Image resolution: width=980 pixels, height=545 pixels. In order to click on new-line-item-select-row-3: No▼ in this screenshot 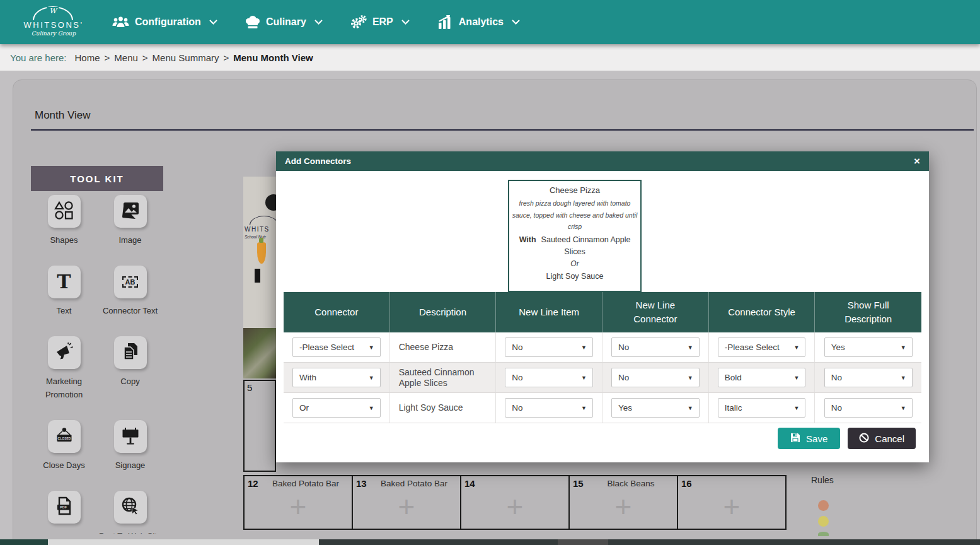, I will do `click(549, 407)`.